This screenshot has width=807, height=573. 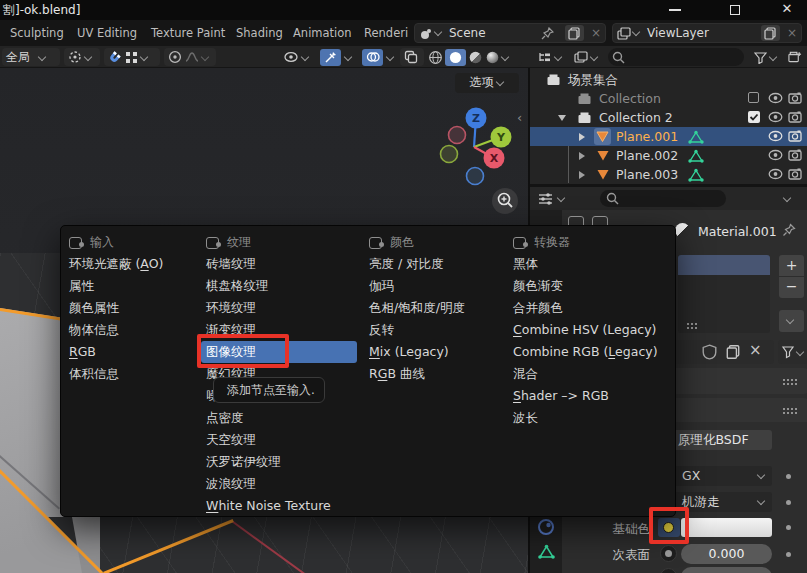 I want to click on proportional-editing-group, so click(x=190, y=57).